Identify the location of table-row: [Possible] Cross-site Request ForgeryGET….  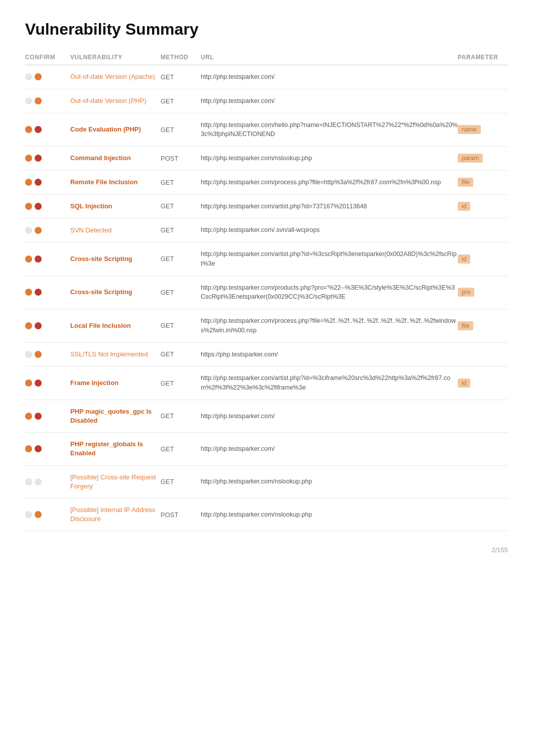
(266, 482).